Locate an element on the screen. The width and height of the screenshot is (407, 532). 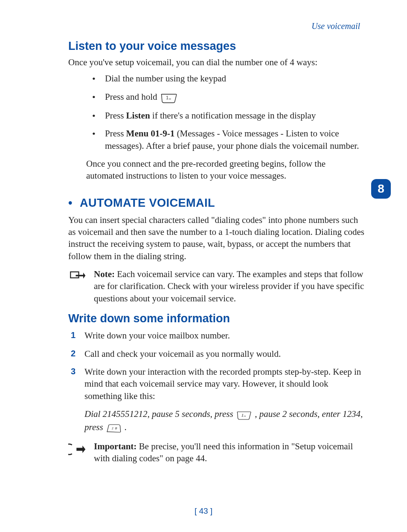
chapter-tab: 8 is located at coordinates (381, 189).